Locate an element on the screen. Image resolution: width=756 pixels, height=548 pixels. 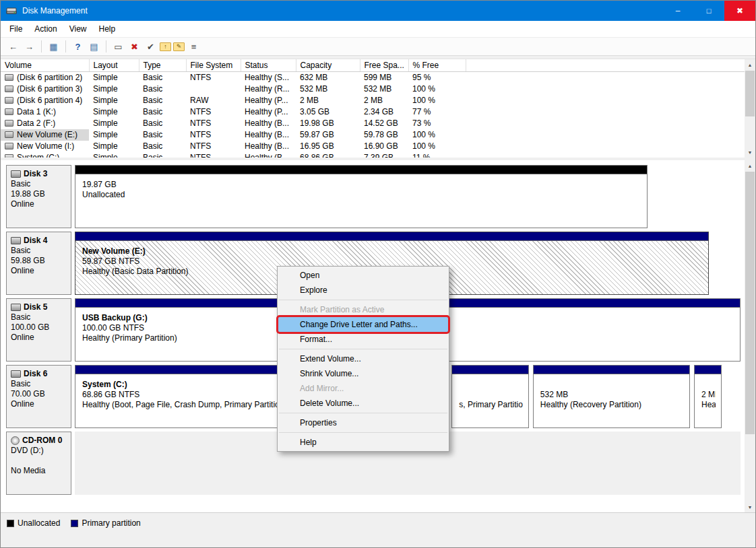
menu-file: File is located at coordinates (16, 29).